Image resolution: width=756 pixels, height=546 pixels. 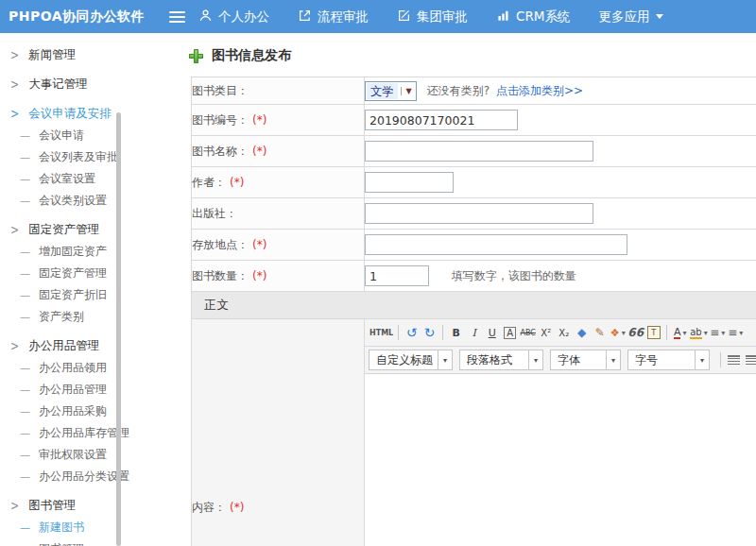 What do you see at coordinates (586, 360) in the screenshot?
I see `font-family-dropdown: 字体 ▾` at bounding box center [586, 360].